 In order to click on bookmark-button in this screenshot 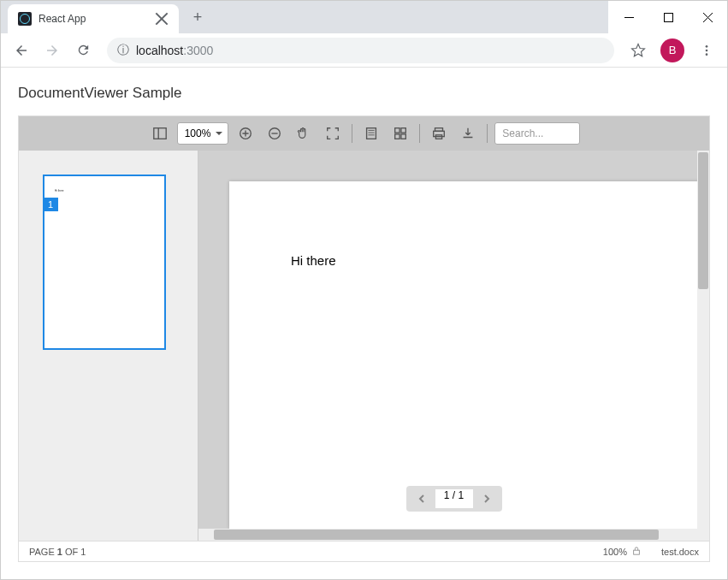, I will do `click(638, 50)`.